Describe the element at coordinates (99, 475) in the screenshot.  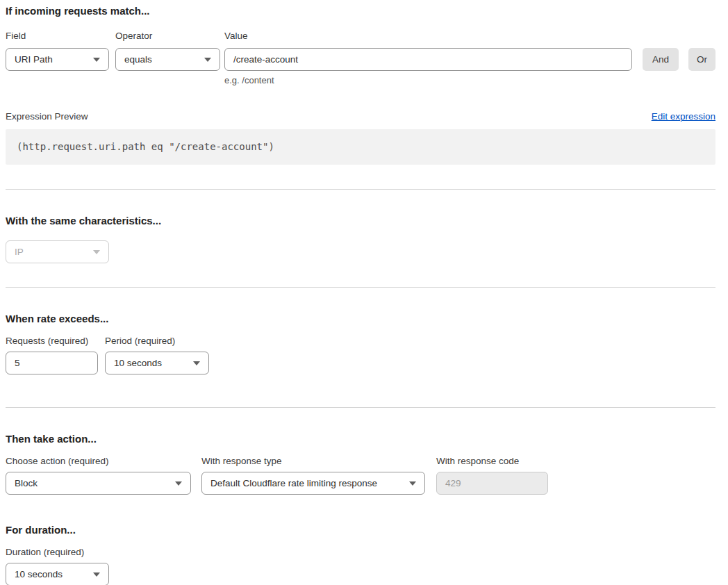
I see `choose-action-group: Choose action (required) Block` at that location.